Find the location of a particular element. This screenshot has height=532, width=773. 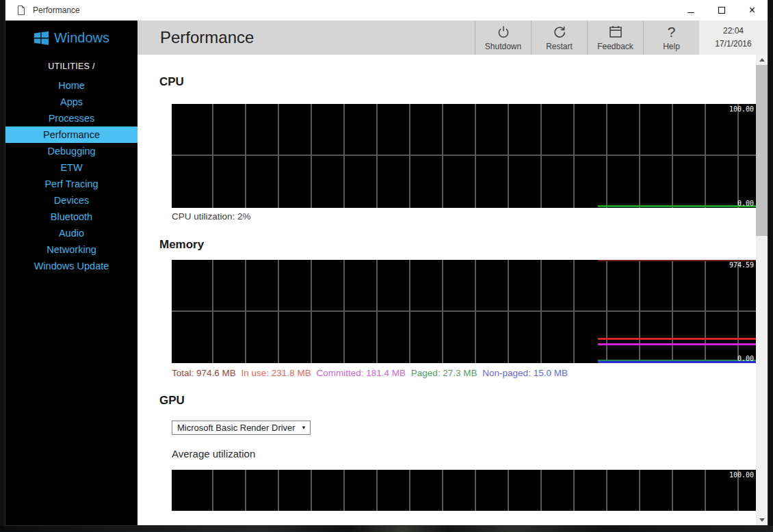

page-header: Performance Shutdown Restart is located at coordinates (453, 38).